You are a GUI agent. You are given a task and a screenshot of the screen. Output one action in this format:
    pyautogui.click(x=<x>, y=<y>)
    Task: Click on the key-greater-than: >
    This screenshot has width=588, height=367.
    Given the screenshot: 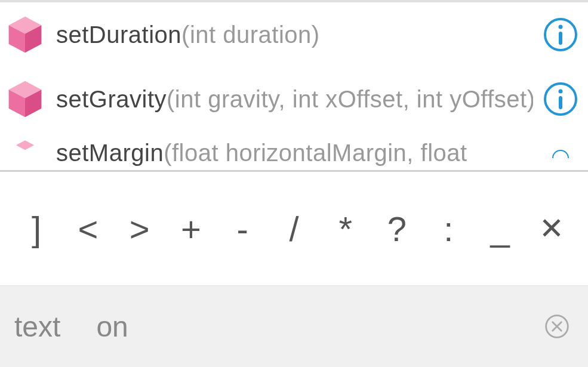 What is the action you would take?
    pyautogui.click(x=140, y=229)
    